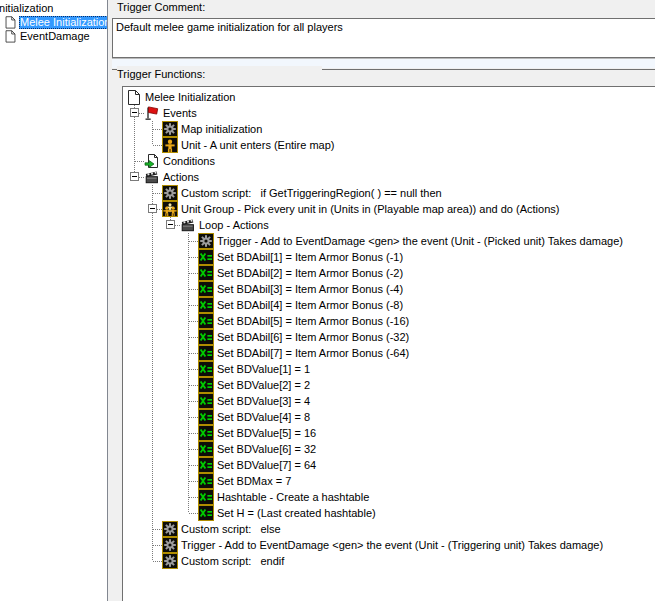 This screenshot has height=601, width=655. Describe the element at coordinates (390, 273) in the screenshot. I see `tree-row: Set BDAbil[2] = Item Armor Bonus (-2)` at that location.